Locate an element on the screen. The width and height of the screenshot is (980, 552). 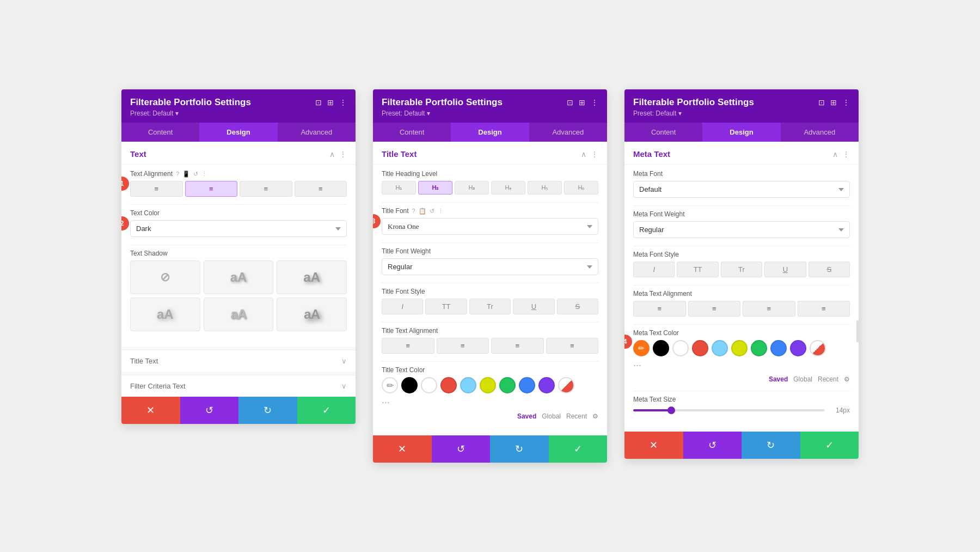
meta-swatch-green is located at coordinates (759, 348).